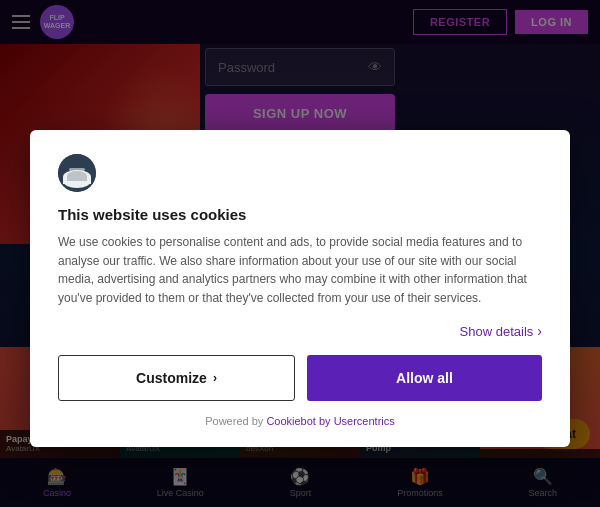 This screenshot has height=507, width=600. Describe the element at coordinates (77, 173) in the screenshot. I see `cookie-logo-icon` at that location.